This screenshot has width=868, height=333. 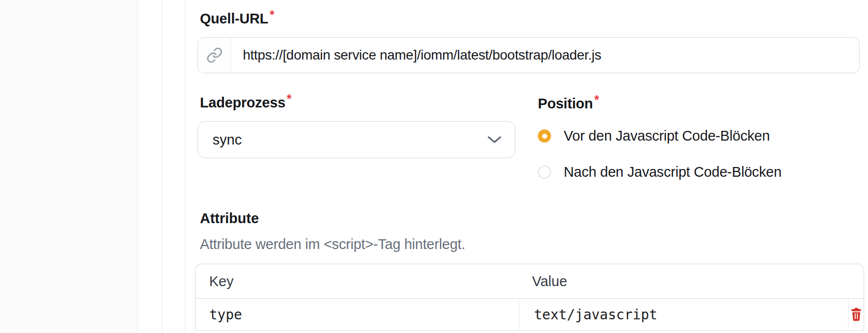 What do you see at coordinates (215, 281) in the screenshot?
I see `column-header-key: Key` at bounding box center [215, 281].